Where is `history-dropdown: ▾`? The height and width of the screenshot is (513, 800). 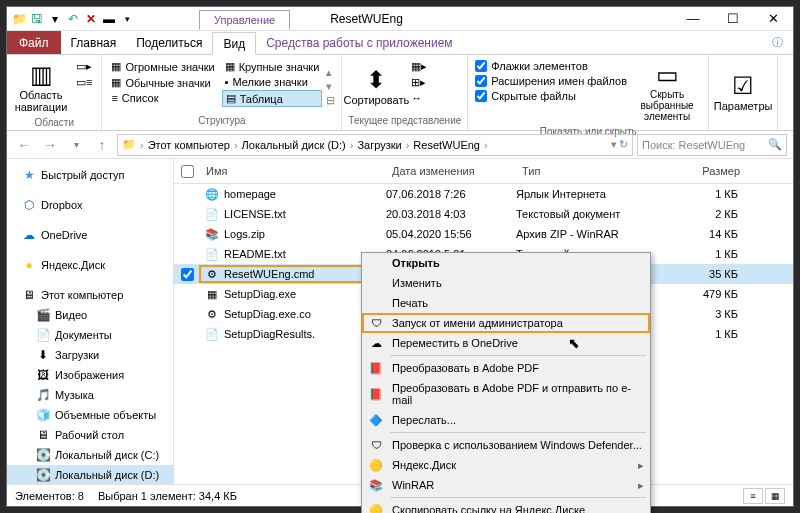 history-dropdown: ▾ is located at coordinates (76, 145).